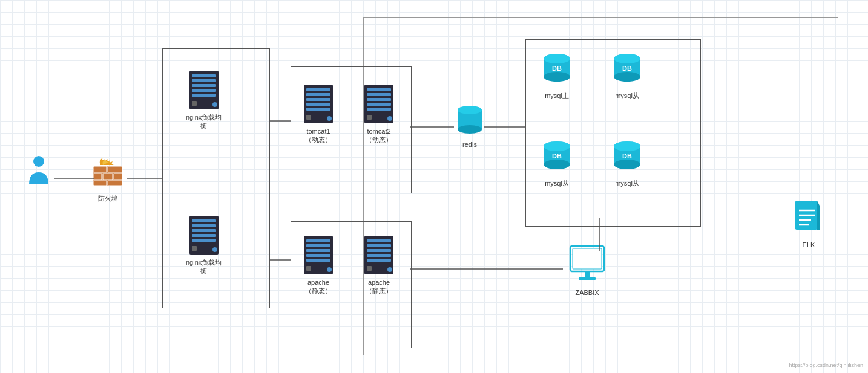 The width and height of the screenshot is (868, 373). I want to click on nginx2-server-icon, so click(204, 235).